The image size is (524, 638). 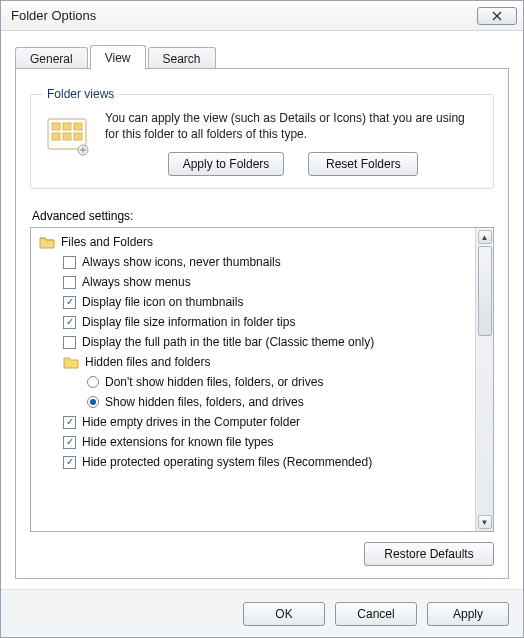 I want to click on tree-item-label: Display file icon on thumbnails, so click(x=162, y=302).